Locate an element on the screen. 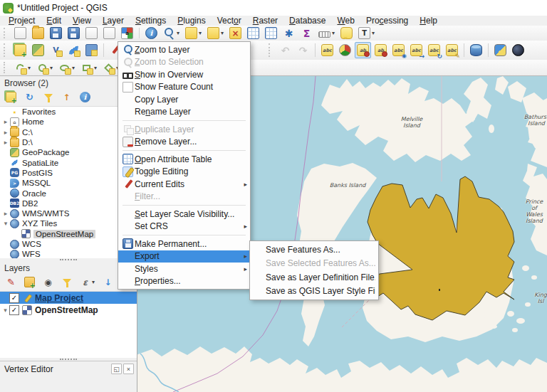 The width and height of the screenshot is (547, 392). menubar-item-plugins: Plugins is located at coordinates (191, 21).